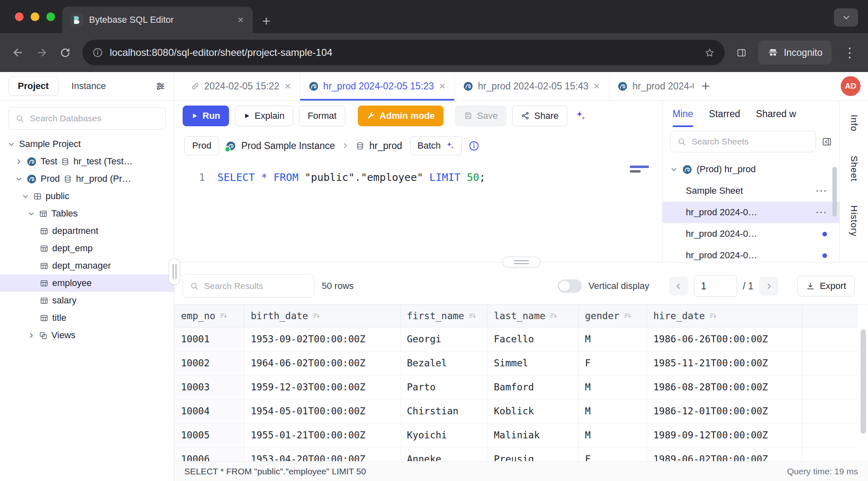 The height and width of the screenshot is (481, 868). Describe the element at coordinates (683, 114) in the screenshot. I see `sheets-tab-mine: Mine` at that location.